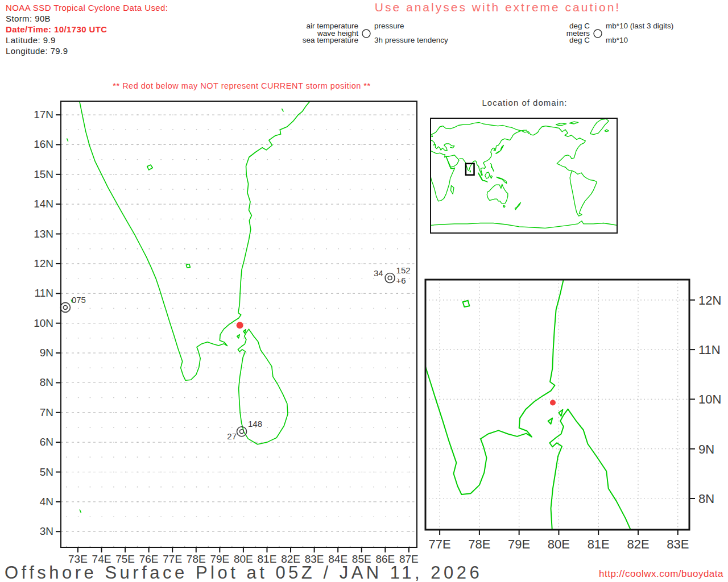 Image resolution: width=728 pixels, height=582 pixels. What do you see at coordinates (47, 442) in the screenshot?
I see `y-tick-label: 6N` at bounding box center [47, 442].